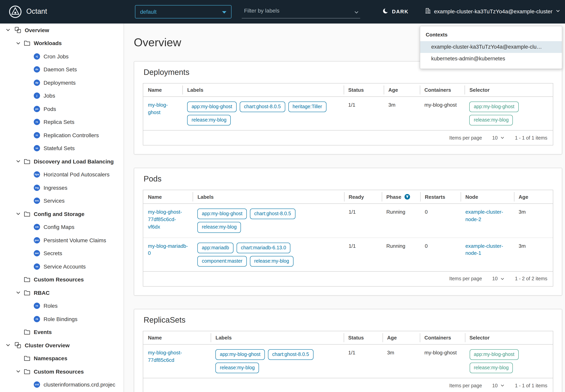 The height and width of the screenshot is (392, 565). What do you see at coordinates (62, 345) in the screenshot?
I see `sidebar-item-cluster-overview: Cluster Overview` at bounding box center [62, 345].